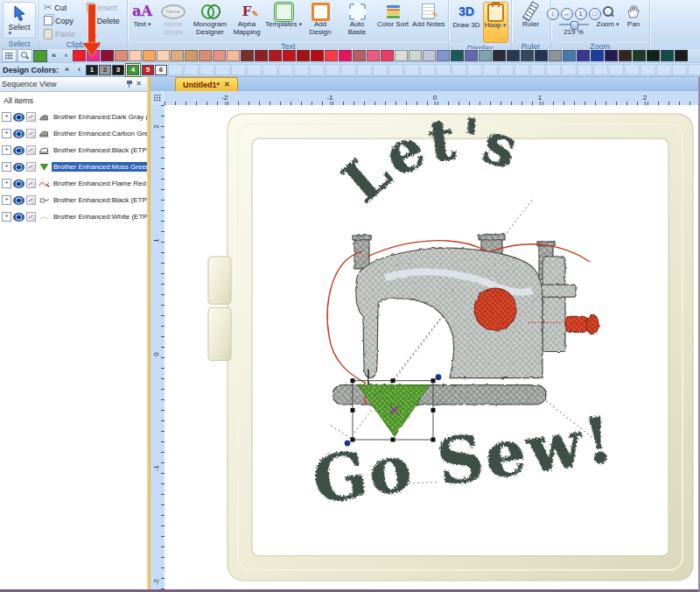  What do you see at coordinates (247, 21) in the screenshot?
I see `alpha-mapping-button: F✎Alpha Mapping` at bounding box center [247, 21].